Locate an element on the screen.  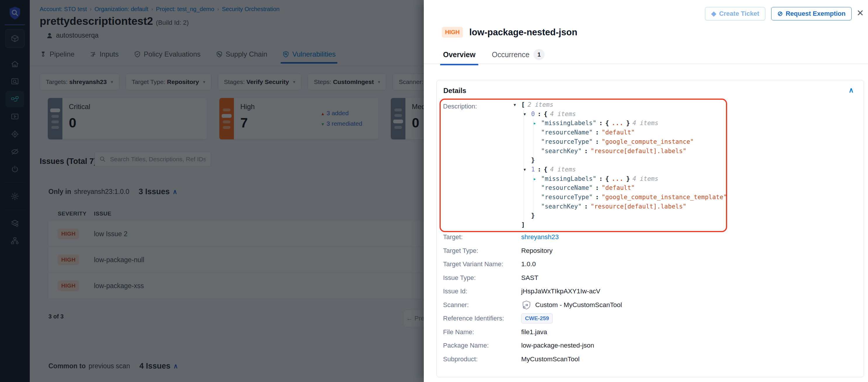
json-line: ▼0:{4 items is located at coordinates (625, 114).